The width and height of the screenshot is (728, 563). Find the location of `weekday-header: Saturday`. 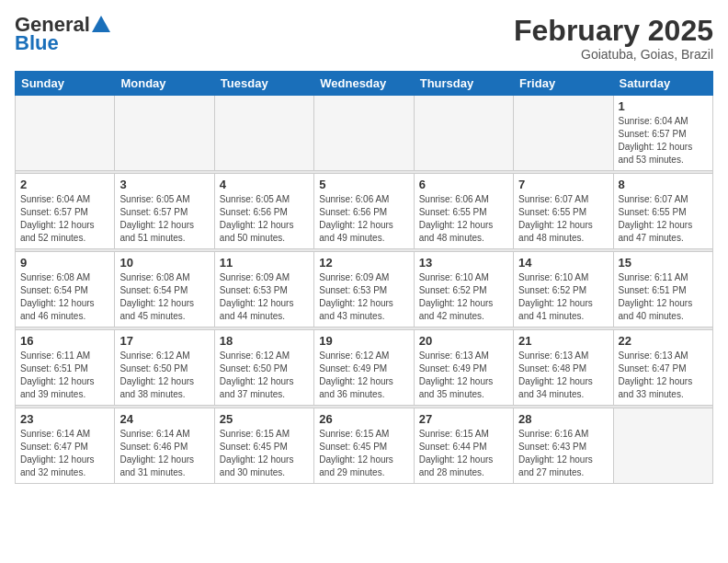

weekday-header: Saturday is located at coordinates (663, 84).